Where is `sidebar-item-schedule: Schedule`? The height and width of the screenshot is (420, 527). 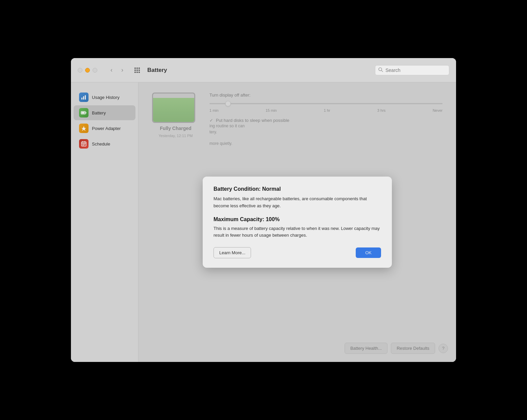 sidebar-item-schedule: Schedule is located at coordinates (105, 144).